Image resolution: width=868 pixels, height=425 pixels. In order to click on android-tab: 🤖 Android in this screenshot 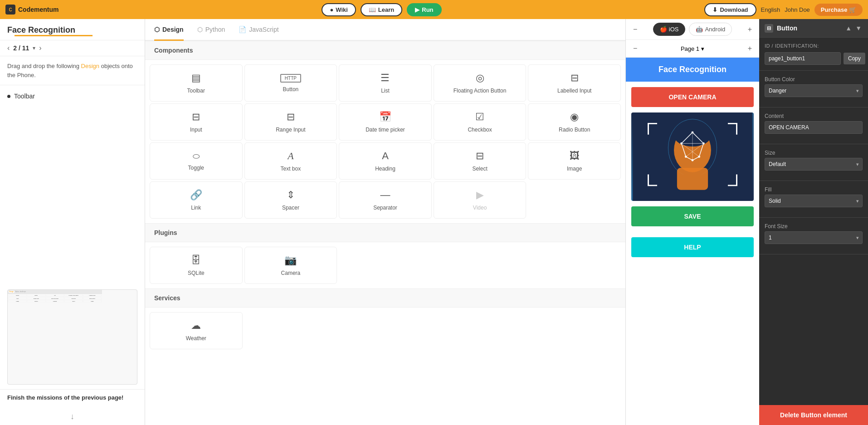, I will do `click(710, 29)`.